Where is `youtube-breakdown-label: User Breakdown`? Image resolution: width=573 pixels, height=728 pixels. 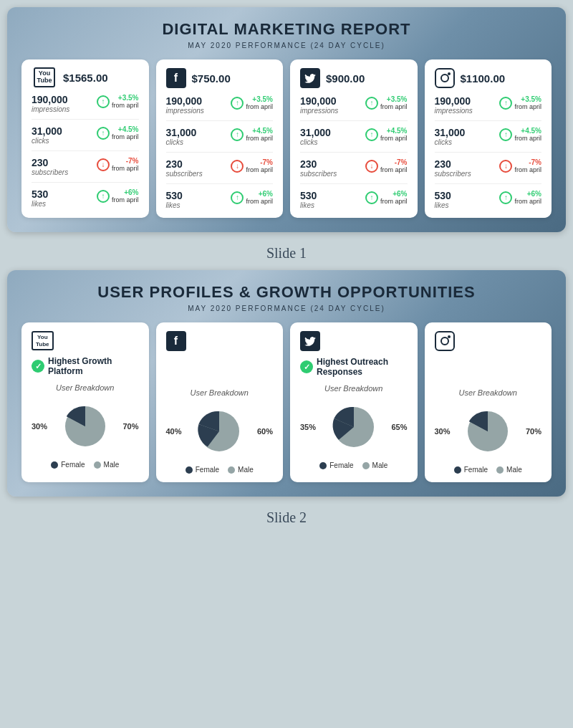 youtube-breakdown-label: User Breakdown is located at coordinates (85, 388).